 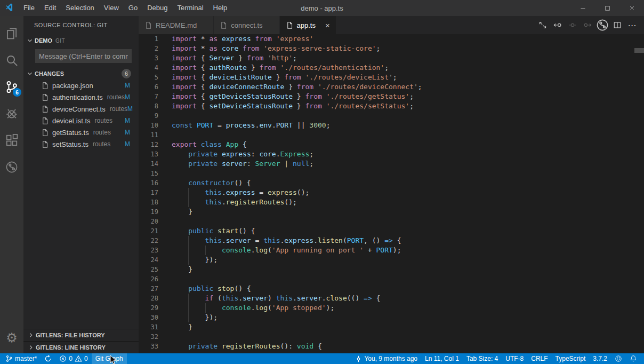 What do you see at coordinates (633, 359) in the screenshot?
I see `bell-icon` at bounding box center [633, 359].